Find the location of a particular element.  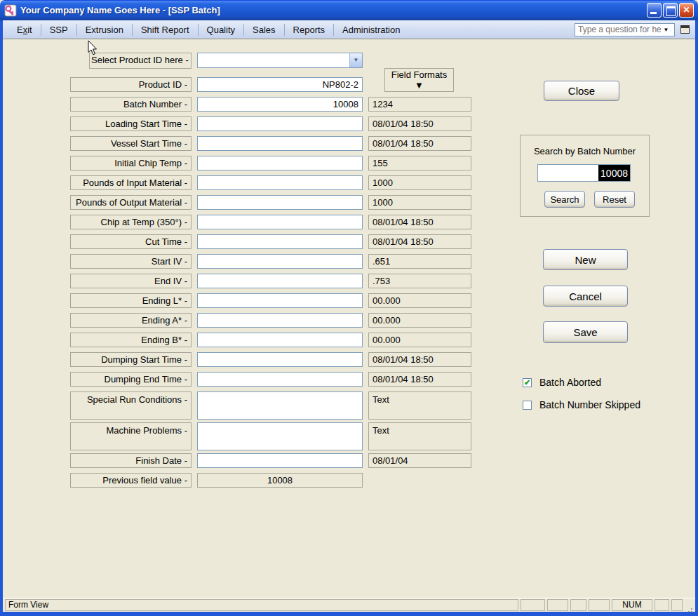

product-id-combobox is located at coordinates (280, 60).